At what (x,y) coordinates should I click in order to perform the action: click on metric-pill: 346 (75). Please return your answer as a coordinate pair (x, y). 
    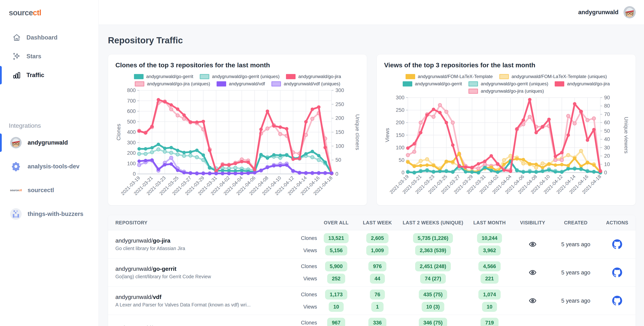
    Looking at the image, I should click on (433, 322).